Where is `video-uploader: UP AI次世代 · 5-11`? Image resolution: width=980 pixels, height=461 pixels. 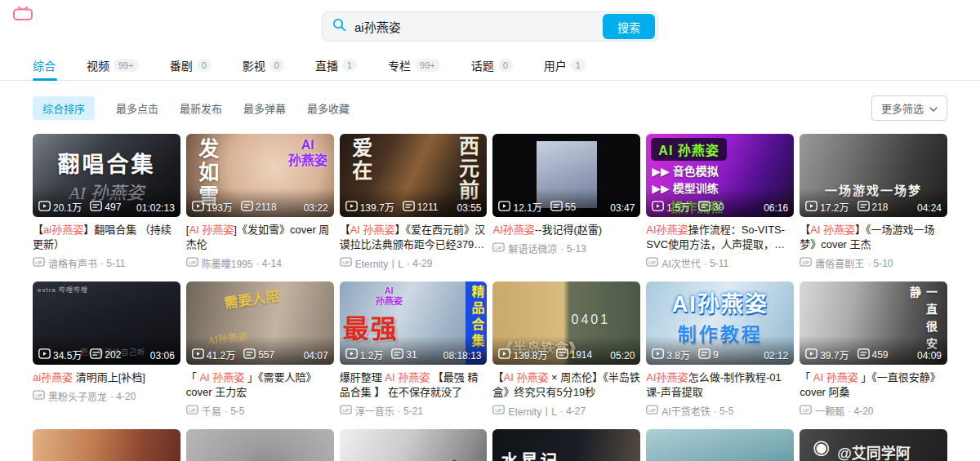 video-uploader: UP AI次世代 · 5-11 is located at coordinates (720, 263).